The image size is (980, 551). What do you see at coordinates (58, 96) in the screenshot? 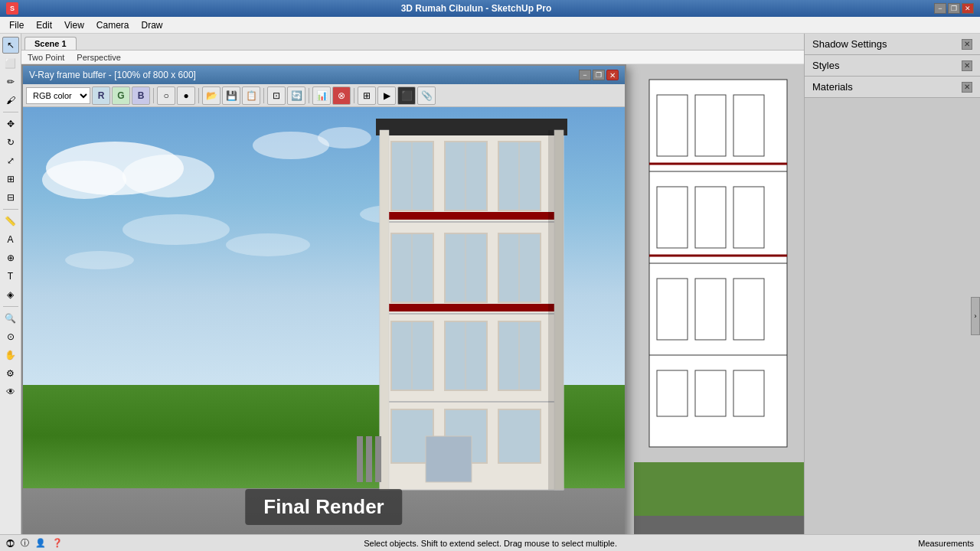
I see `color-mode-select: RGB color Alpha Luminance` at bounding box center [58, 96].